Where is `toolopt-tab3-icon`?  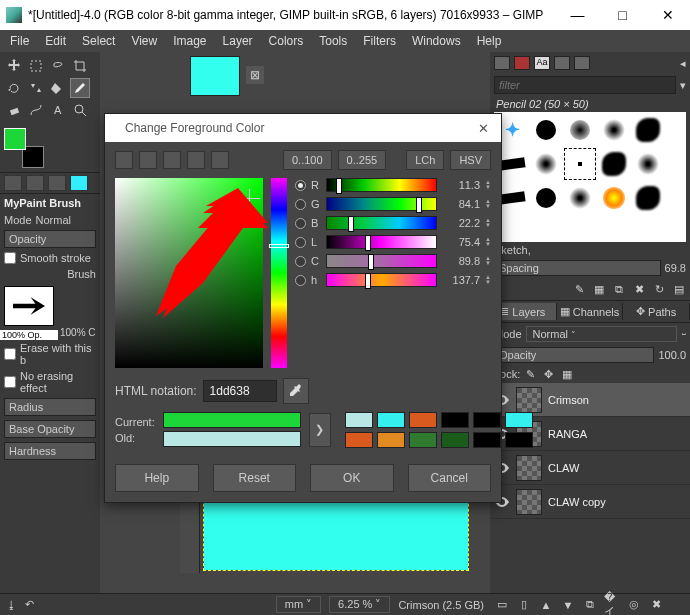
toolopt-tab3-icon is located at coordinates (57, 183).